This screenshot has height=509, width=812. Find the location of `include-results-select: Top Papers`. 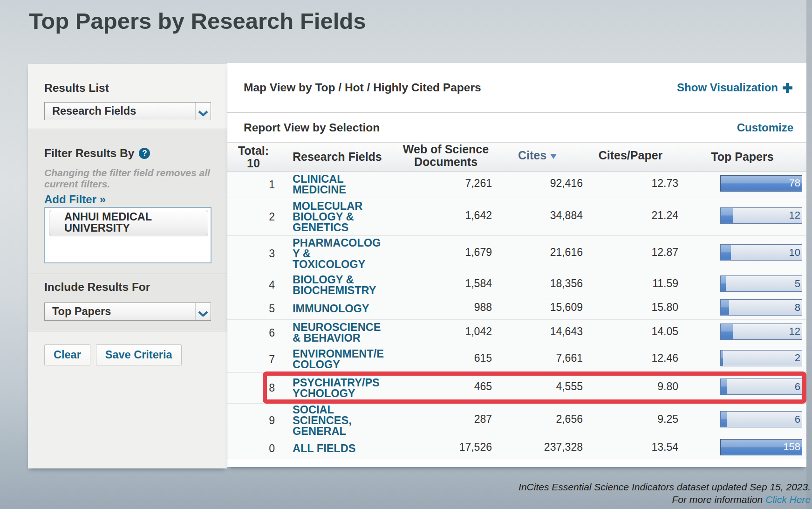

include-results-select: Top Papers is located at coordinates (128, 311).